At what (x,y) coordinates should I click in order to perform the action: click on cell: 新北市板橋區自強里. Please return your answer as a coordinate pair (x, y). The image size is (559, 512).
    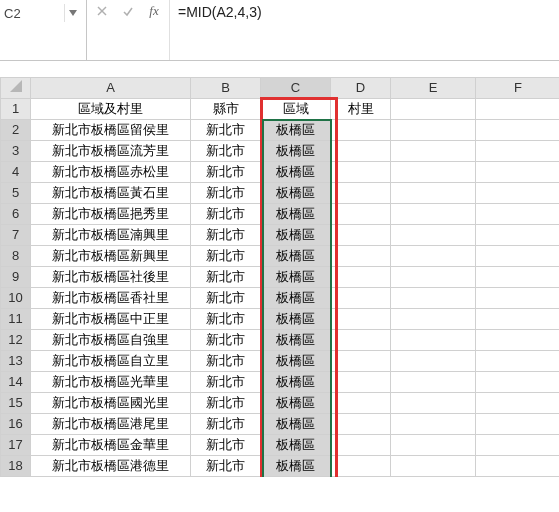
    Looking at the image, I should click on (111, 340).